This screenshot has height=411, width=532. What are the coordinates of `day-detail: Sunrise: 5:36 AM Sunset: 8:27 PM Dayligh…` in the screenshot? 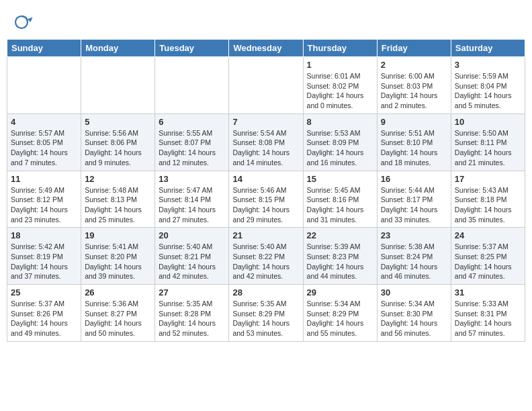 It's located at (118, 318).